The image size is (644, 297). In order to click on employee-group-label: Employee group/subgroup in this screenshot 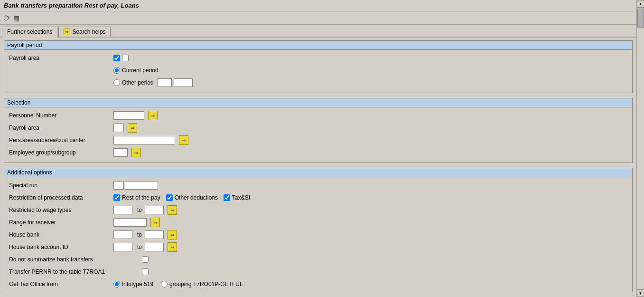, I will do `click(61, 153)`.